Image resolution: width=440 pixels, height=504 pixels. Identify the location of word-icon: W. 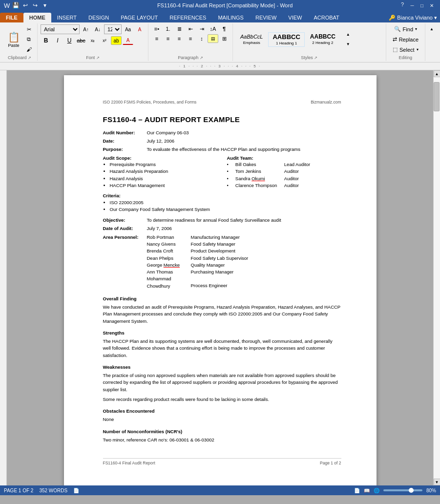
(7, 6).